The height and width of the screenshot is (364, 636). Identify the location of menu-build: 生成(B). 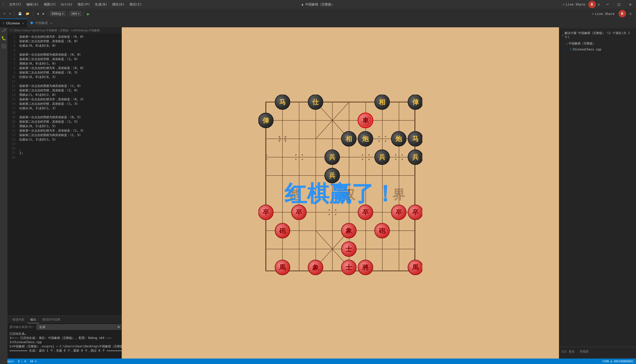
(101, 4).